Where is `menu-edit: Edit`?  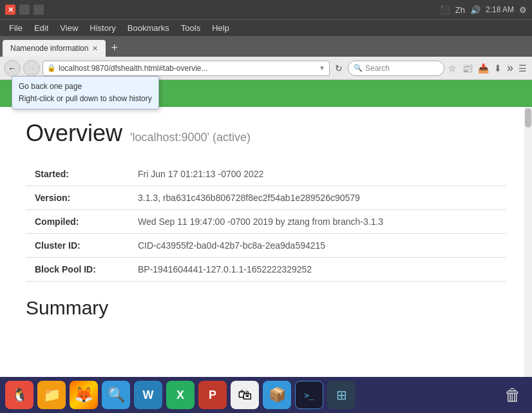 menu-edit: Edit is located at coordinates (41, 28).